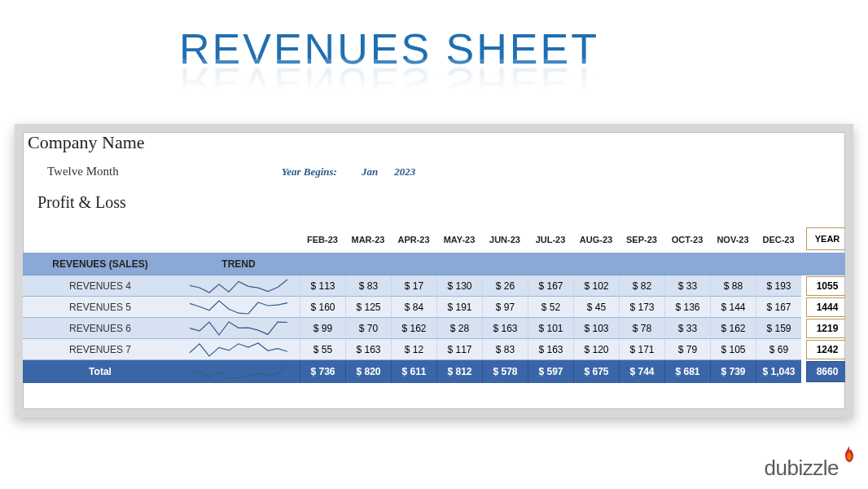  Describe the element at coordinates (322, 372) in the screenshot. I see `total-cell: $ 736` at that location.